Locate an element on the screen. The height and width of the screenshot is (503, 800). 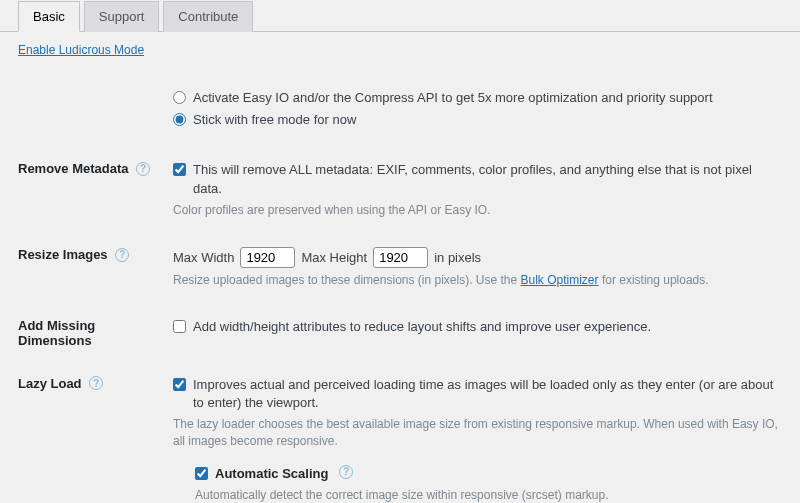
tab-contribute: Contribute is located at coordinates (208, 16).